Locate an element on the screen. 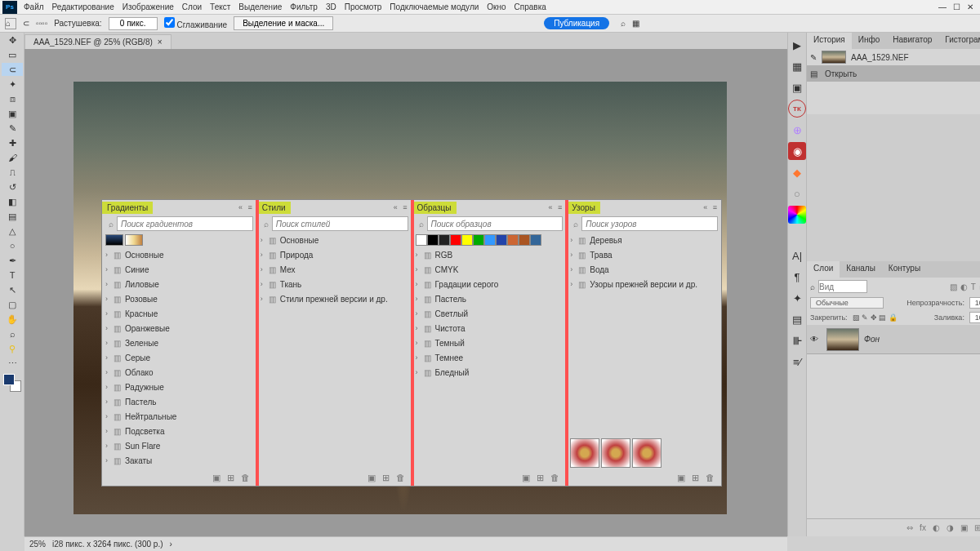 The height and width of the screenshot is (551, 980). list-item: ›▥Розовые is located at coordinates (180, 299).